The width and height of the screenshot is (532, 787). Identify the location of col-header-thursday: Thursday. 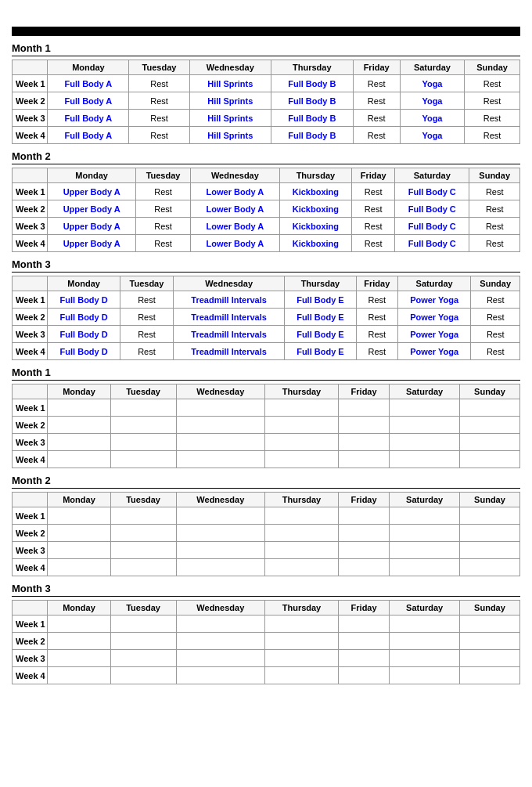
(302, 392).